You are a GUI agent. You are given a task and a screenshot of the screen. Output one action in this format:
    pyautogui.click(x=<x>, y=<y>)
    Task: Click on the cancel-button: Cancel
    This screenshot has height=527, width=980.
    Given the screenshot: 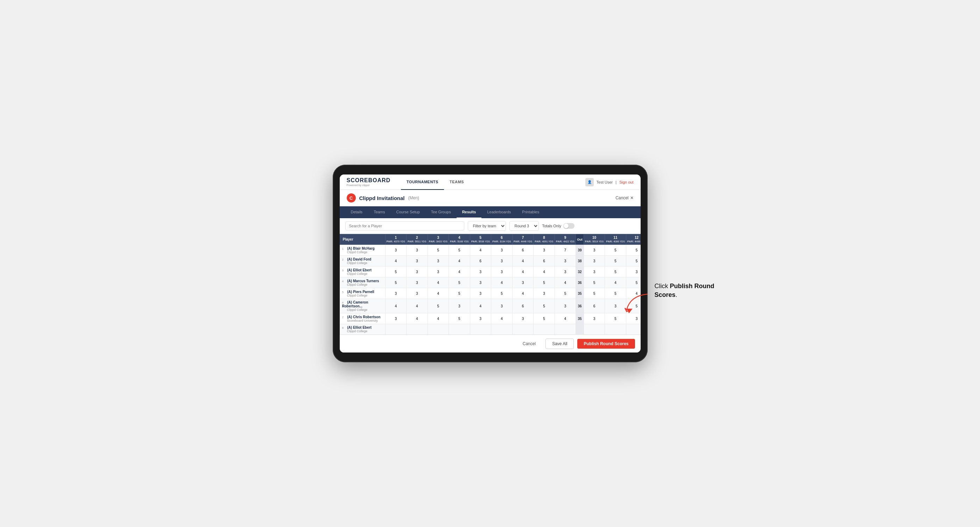 What is the action you would take?
    pyautogui.click(x=529, y=344)
    